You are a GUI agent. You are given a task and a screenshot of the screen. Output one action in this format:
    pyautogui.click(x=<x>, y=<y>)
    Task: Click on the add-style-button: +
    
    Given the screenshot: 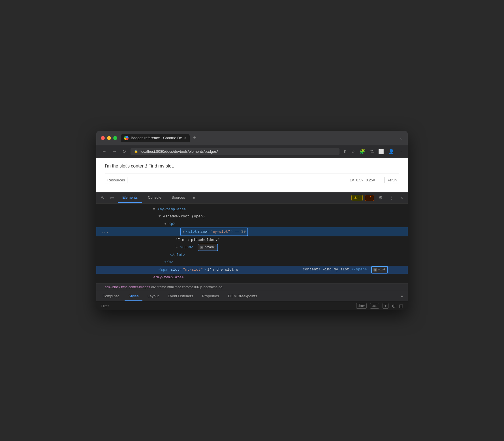 What is the action you would take?
    pyautogui.click(x=386, y=306)
    